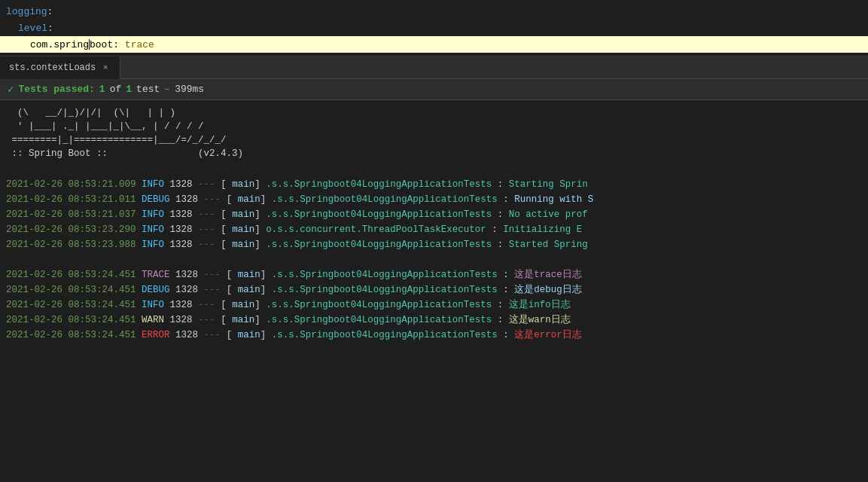 The image size is (868, 482). What do you see at coordinates (53, 68) in the screenshot?
I see `tab-label: sts.contextLoads` at bounding box center [53, 68].